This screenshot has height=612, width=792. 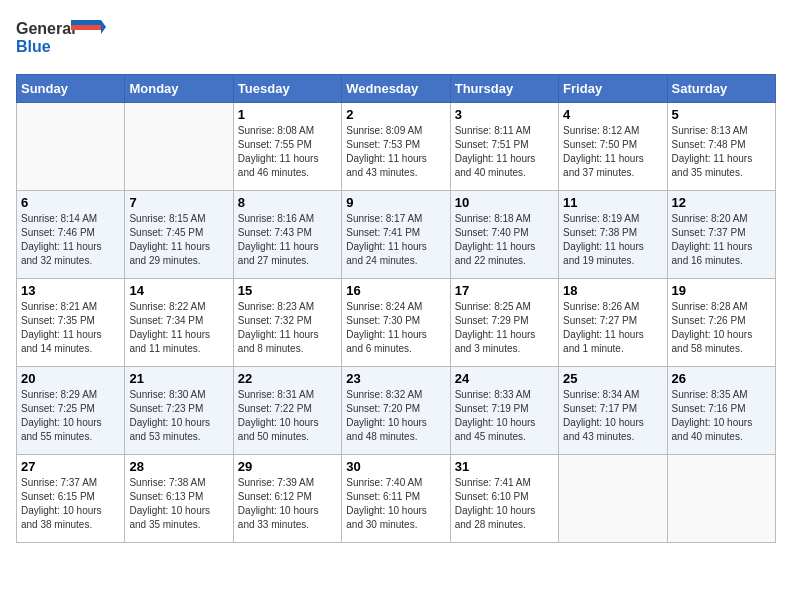 What do you see at coordinates (396, 89) in the screenshot?
I see `weekday-header-wednesday: Wednesday` at bounding box center [396, 89].